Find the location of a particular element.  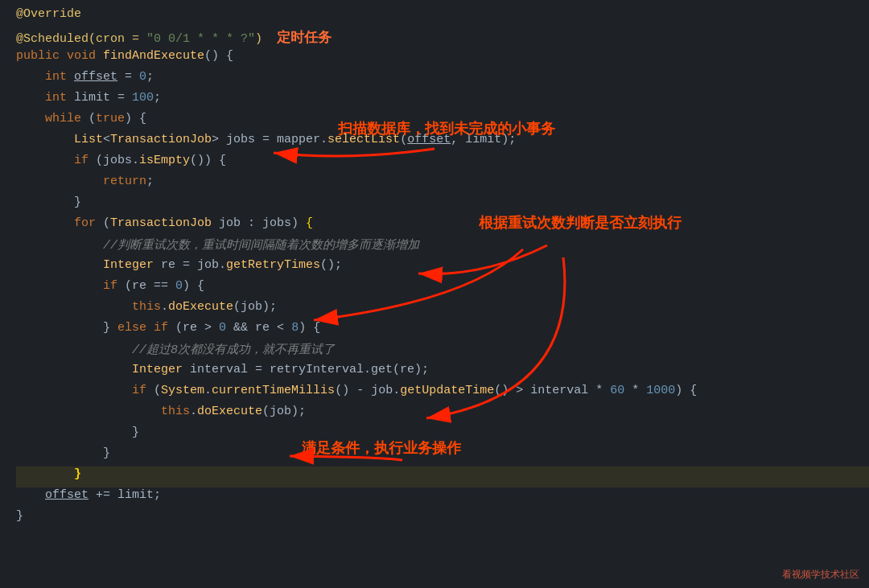

chinese-comment-scheduled: 定时任务 is located at coordinates (304, 37).